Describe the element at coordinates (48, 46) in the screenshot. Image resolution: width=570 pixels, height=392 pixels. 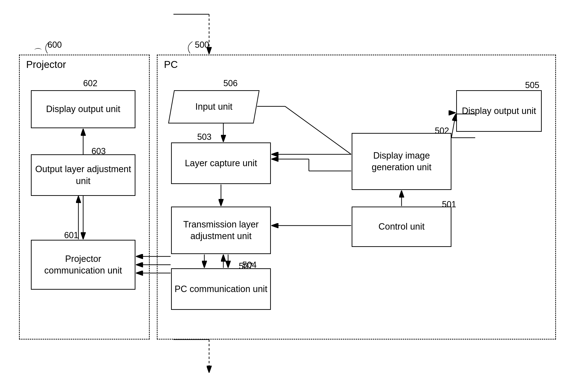
I see `ref-600-bracket` at that location.